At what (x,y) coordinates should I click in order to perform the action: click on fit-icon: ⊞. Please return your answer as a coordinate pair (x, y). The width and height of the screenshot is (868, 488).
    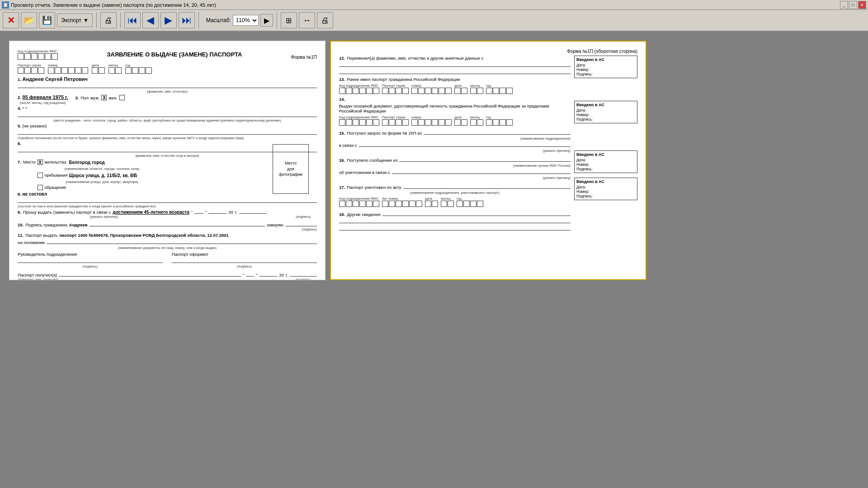
    Looking at the image, I should click on (288, 21).